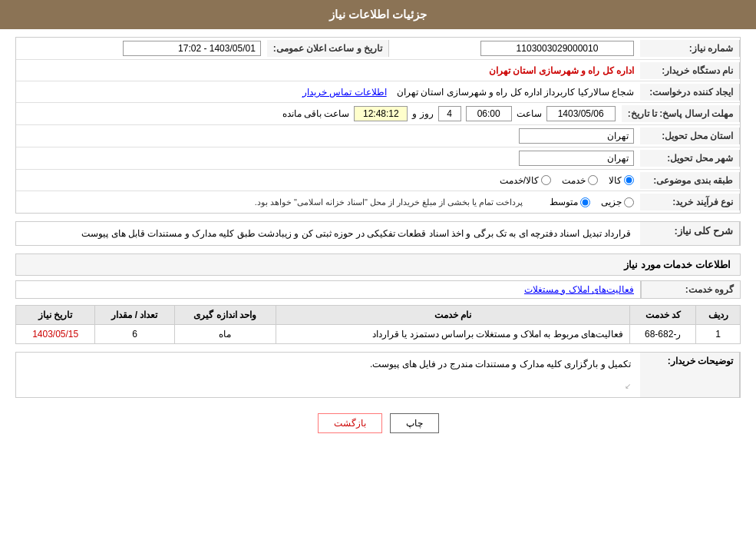  What do you see at coordinates (516, 92) in the screenshot?
I see `ijad-konande-text: شجاع سالارکیا کاربرداز اداره کل راه و شه…` at bounding box center [516, 92].